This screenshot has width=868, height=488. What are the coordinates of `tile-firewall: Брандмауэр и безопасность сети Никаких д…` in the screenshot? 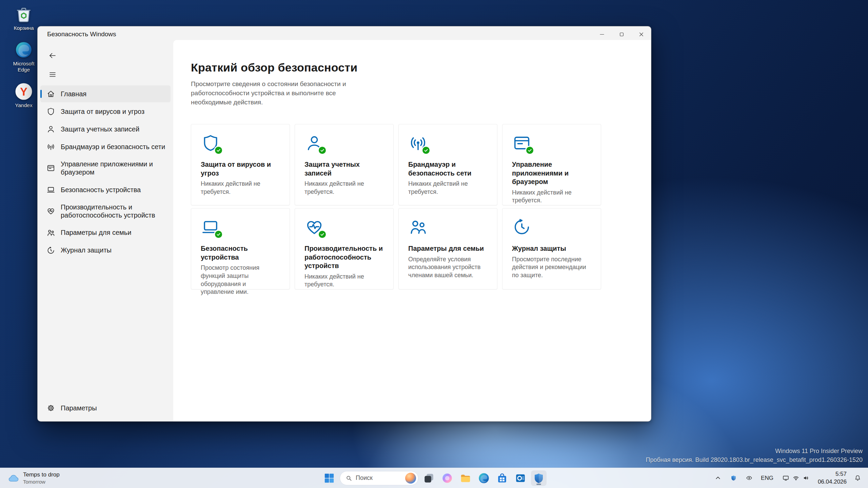 It's located at (448, 165).